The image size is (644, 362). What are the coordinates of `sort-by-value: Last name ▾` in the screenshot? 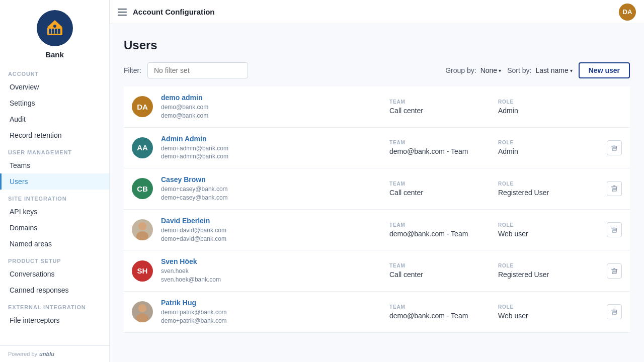 It's located at (553, 70).